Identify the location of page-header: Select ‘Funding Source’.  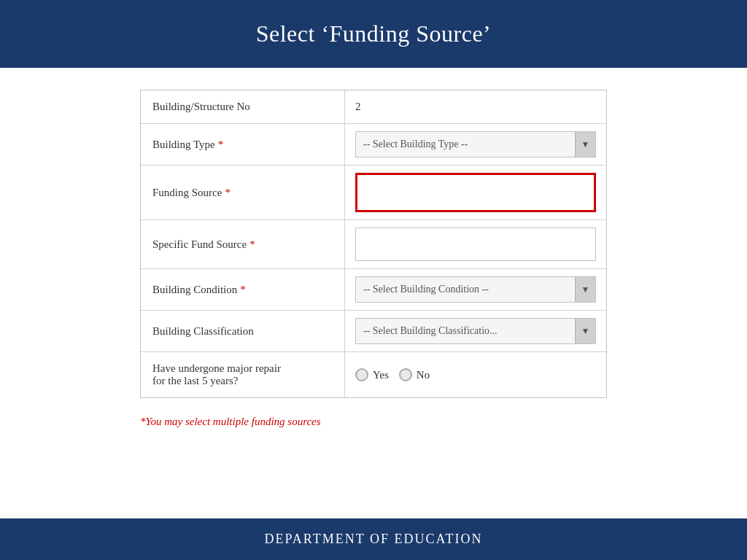
(374, 34).